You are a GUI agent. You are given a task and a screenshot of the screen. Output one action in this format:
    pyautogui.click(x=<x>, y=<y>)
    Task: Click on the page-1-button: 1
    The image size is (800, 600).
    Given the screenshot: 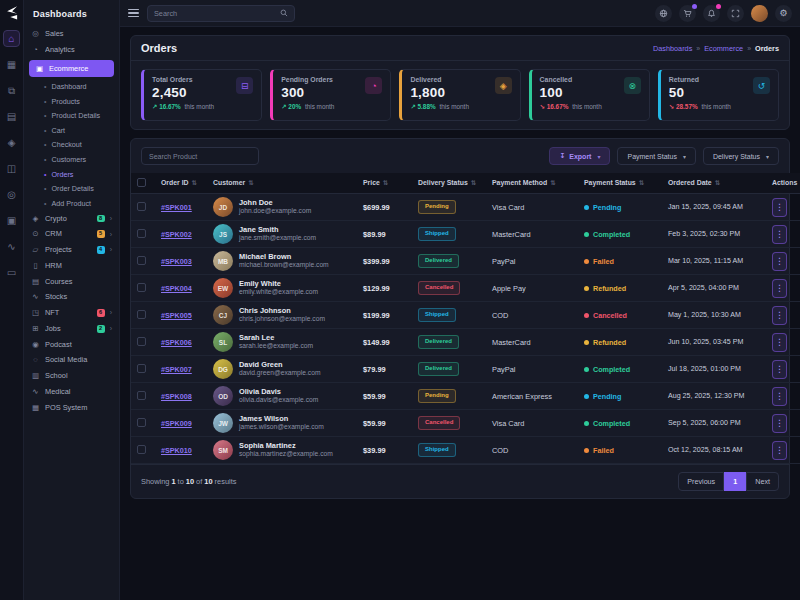 What is the action you would take?
    pyautogui.click(x=735, y=482)
    